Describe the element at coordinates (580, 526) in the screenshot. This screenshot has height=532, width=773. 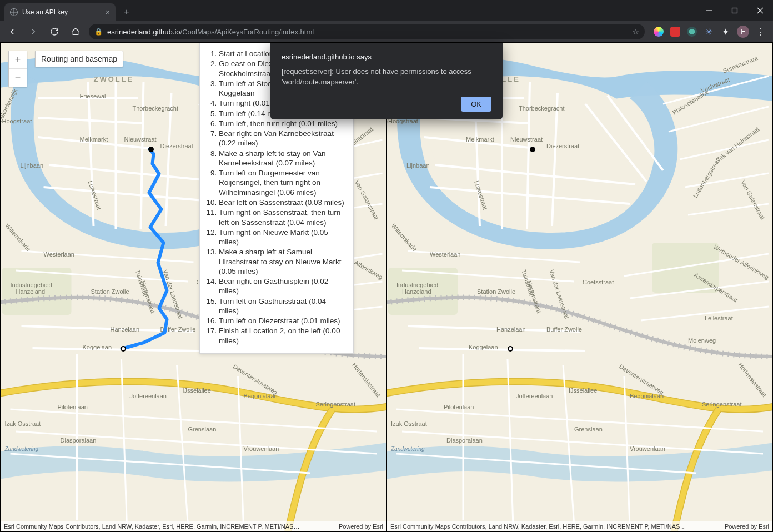
I see `attribution-right: Esri Community Maps Contributors, Land N…` at that location.